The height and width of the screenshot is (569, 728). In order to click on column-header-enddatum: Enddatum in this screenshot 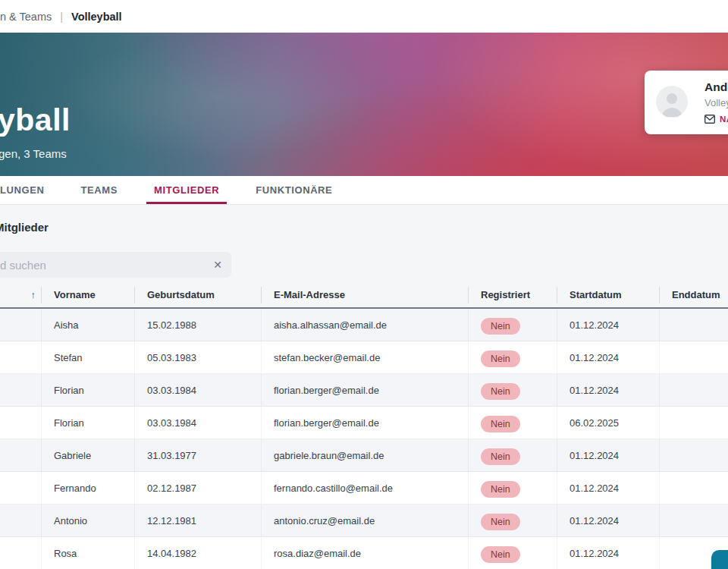, I will do `click(694, 295)`.